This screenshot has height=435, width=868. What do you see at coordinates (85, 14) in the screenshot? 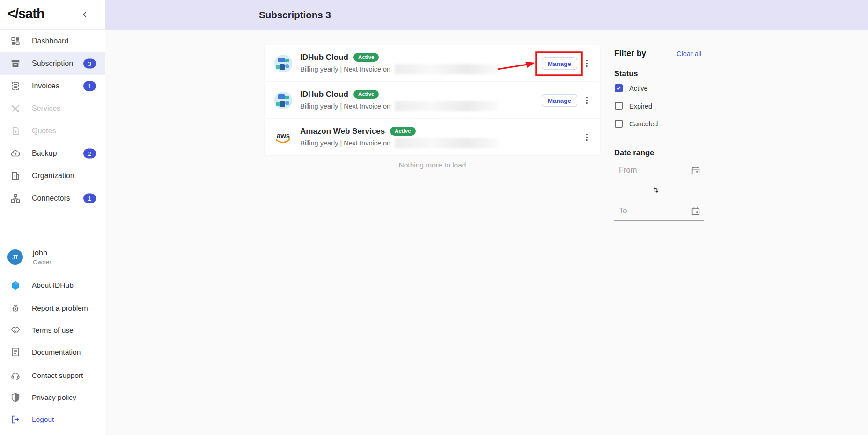
I see `sidebar-collapse-icon` at bounding box center [85, 14].